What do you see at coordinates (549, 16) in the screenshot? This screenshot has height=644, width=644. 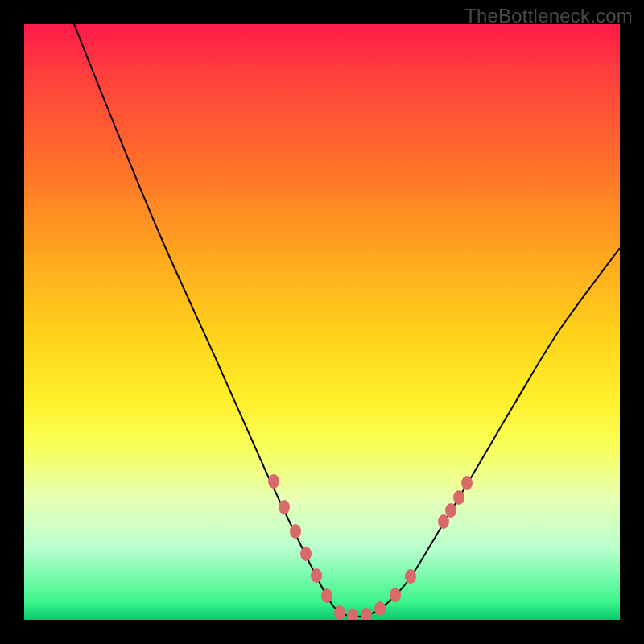 I see `watermark-text: TheBottleneck.com` at bounding box center [549, 16].